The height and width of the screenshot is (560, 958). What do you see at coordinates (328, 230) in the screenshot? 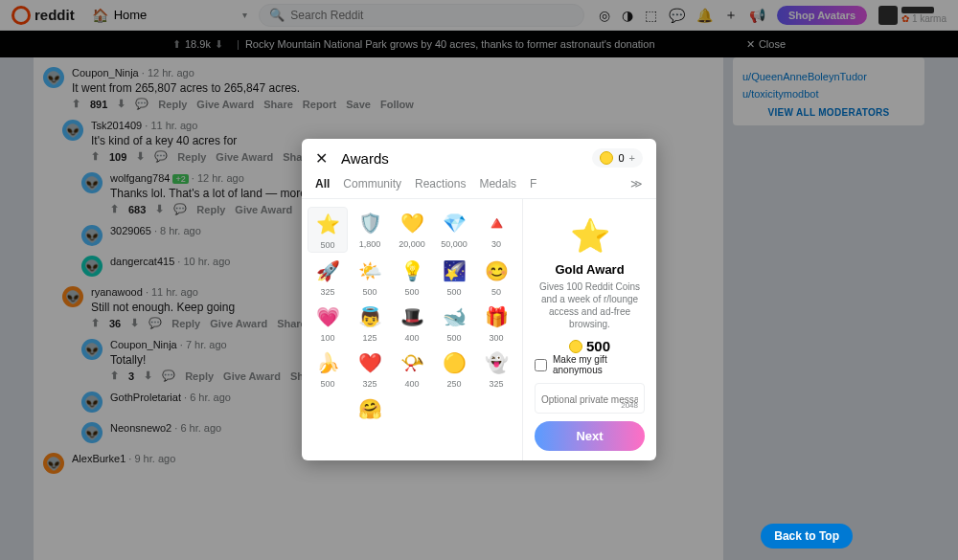
I see `award-cell: ⭐ 500` at bounding box center [328, 230].